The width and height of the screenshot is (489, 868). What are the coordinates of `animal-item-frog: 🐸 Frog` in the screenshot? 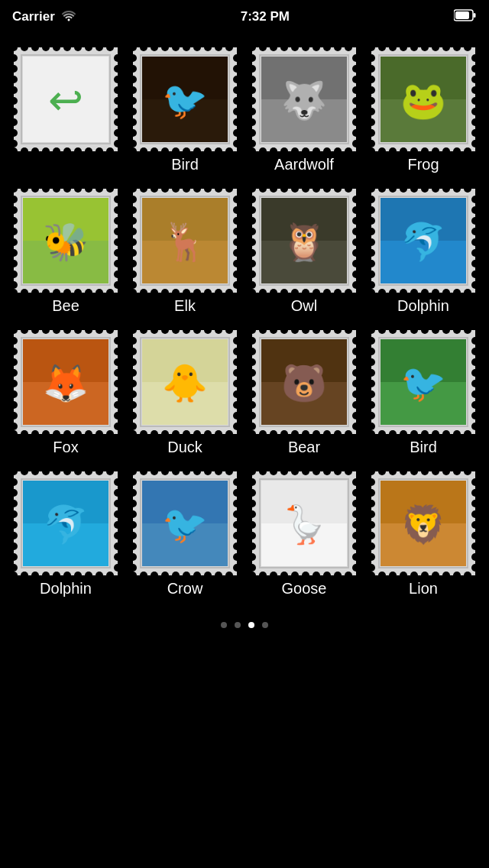 It's located at (423, 112).